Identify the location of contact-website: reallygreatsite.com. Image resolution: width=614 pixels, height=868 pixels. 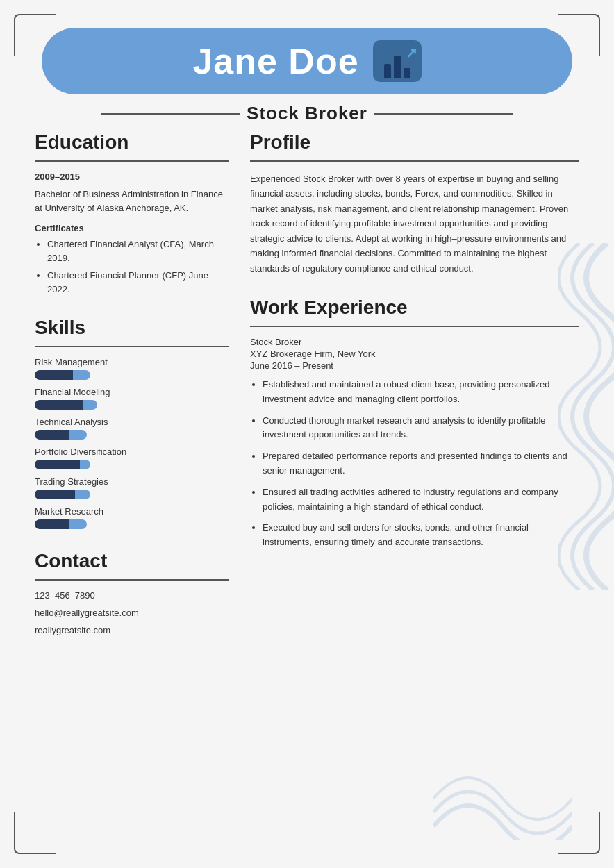
(132, 631).